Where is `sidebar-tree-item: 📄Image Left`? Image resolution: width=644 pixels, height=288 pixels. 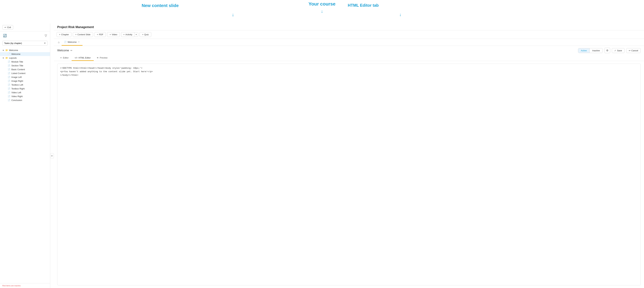
sidebar-tree-item: 📄Image Left is located at coordinates (25, 77).